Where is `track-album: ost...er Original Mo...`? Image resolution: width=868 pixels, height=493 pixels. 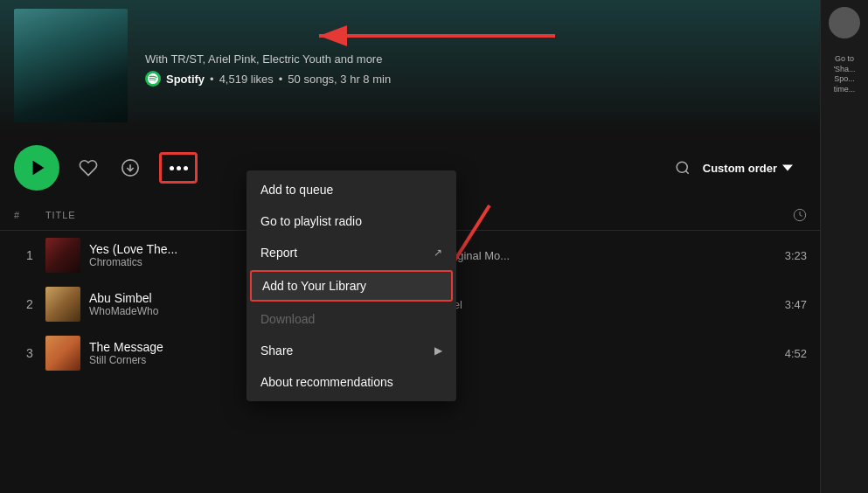 track-album: ost...er Original Mo... is located at coordinates (584, 255).